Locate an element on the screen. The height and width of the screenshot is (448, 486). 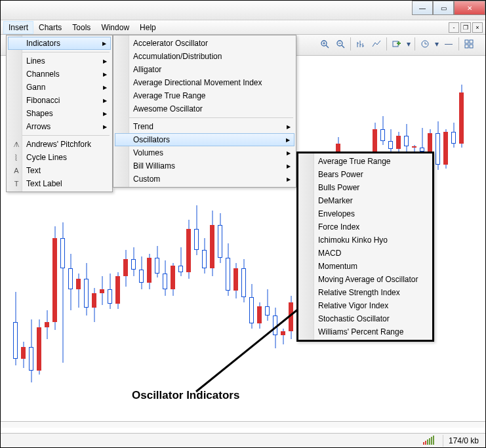
menu-item-macd: MACD is located at coordinates (365, 253).